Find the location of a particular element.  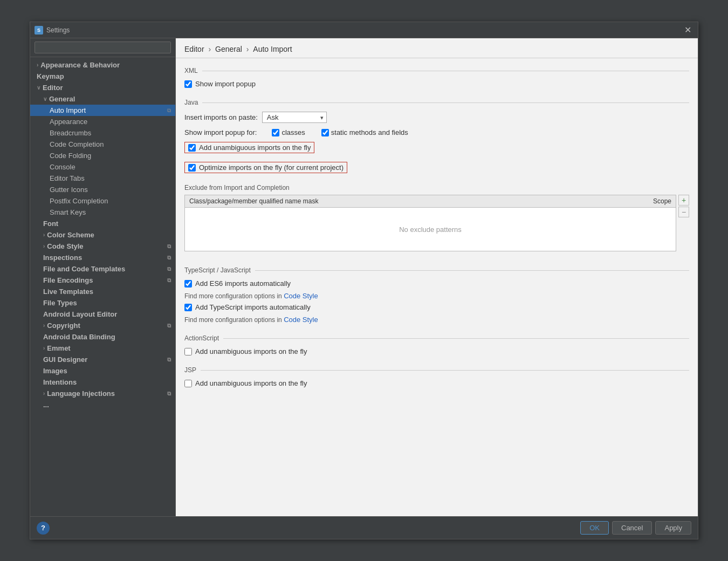

sidebar-item-font: Font is located at coordinates (102, 223).